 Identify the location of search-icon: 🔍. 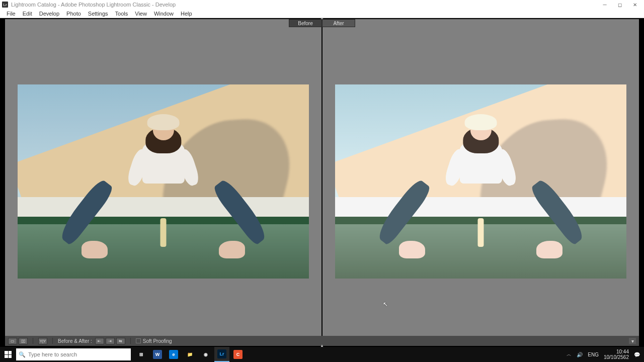
(22, 355).